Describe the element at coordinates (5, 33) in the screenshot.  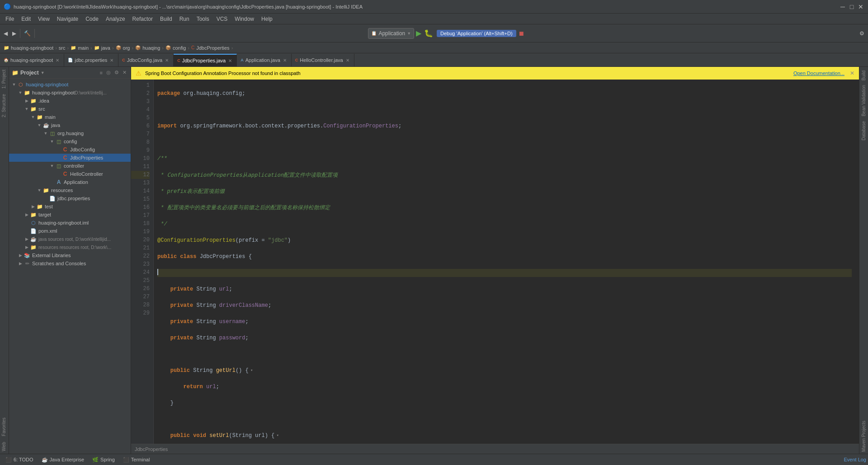
I see `back-button: ◀` at that location.